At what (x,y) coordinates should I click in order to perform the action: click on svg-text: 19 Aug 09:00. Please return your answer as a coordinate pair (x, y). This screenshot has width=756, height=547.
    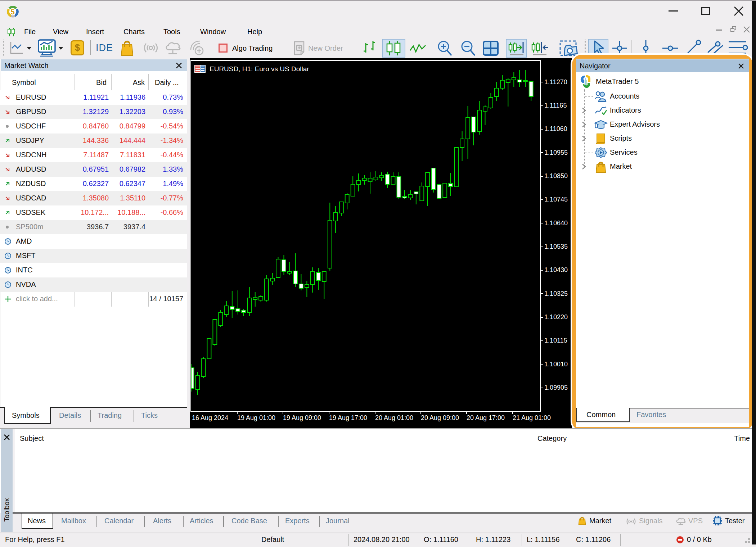
    Looking at the image, I should click on (302, 418).